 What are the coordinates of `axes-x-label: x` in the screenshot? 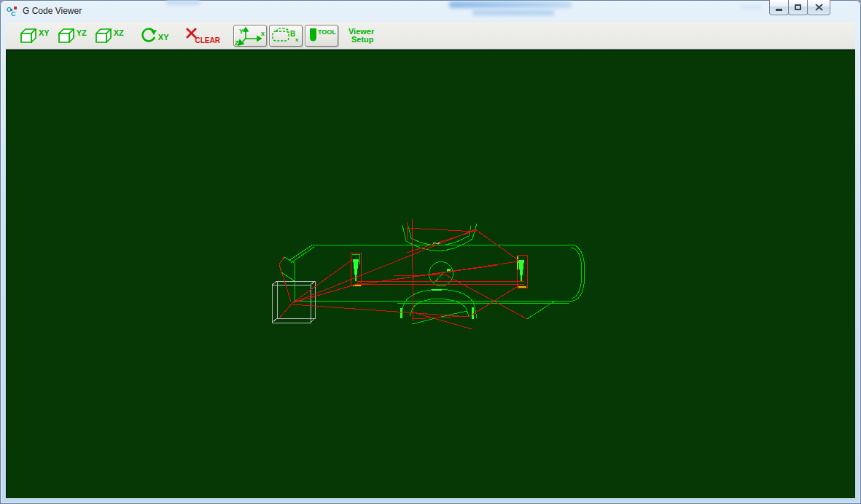 It's located at (262, 34).